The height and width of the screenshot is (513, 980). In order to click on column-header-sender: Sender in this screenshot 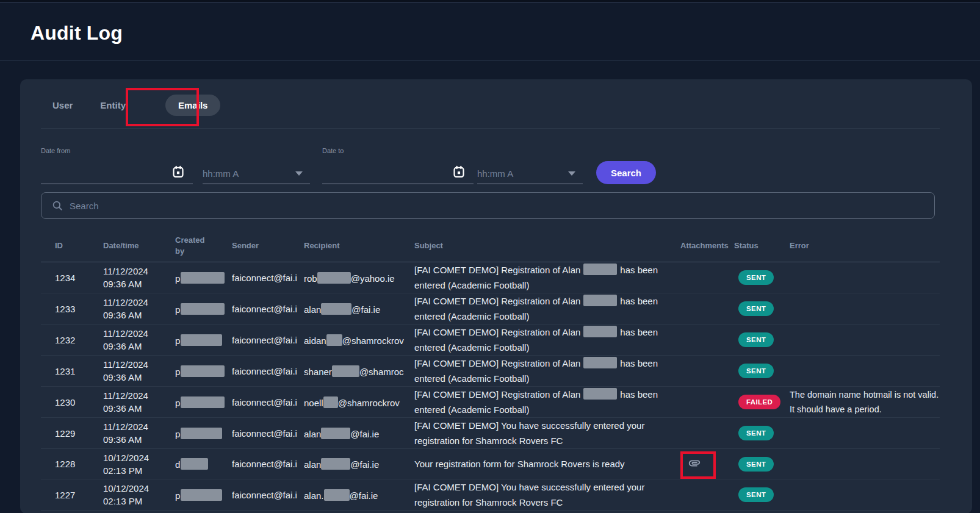, I will do `click(268, 245)`.